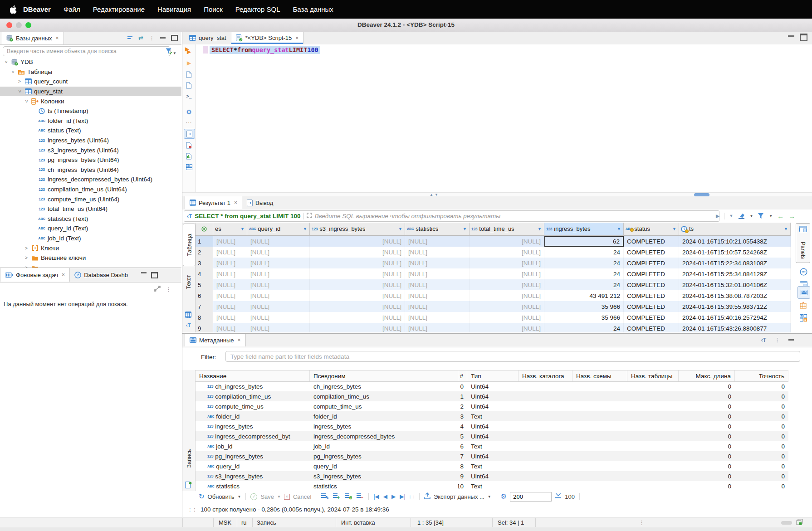 This screenshot has width=812, height=531. What do you see at coordinates (463, 486) in the screenshot?
I see `meta-cell: 10` at bounding box center [463, 486].